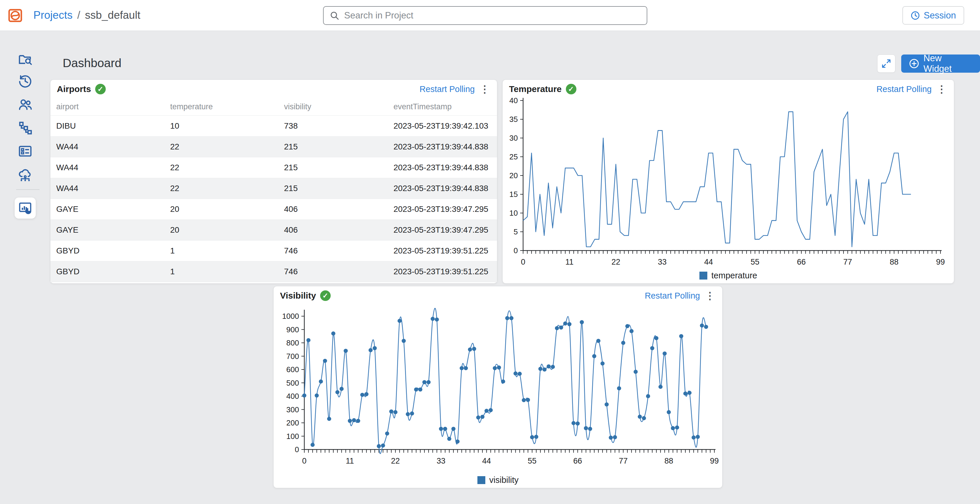 The width and height of the screenshot is (980, 504). Describe the element at coordinates (886, 64) in the screenshot. I see `expand-arrows-icon` at that location.